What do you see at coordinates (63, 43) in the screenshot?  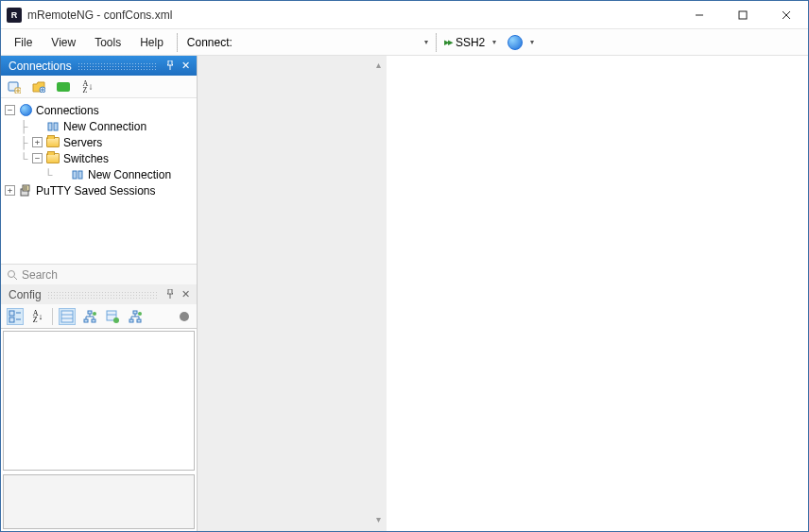 I see `menu-view: View` at bounding box center [63, 43].